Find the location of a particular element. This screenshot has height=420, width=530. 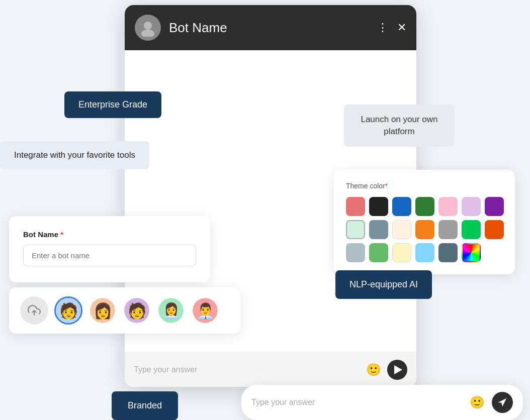

color-swatch-pink is located at coordinates (356, 206).